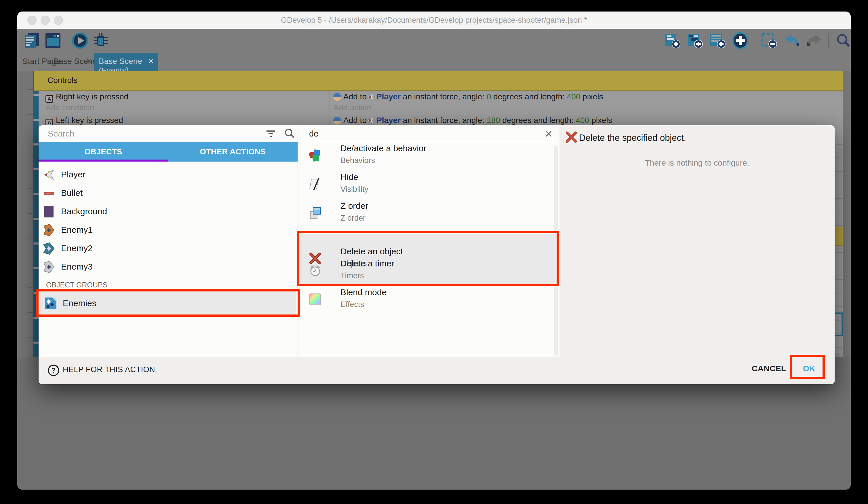  Describe the element at coordinates (718, 41) in the screenshot. I see `add-comment-icon` at that location.